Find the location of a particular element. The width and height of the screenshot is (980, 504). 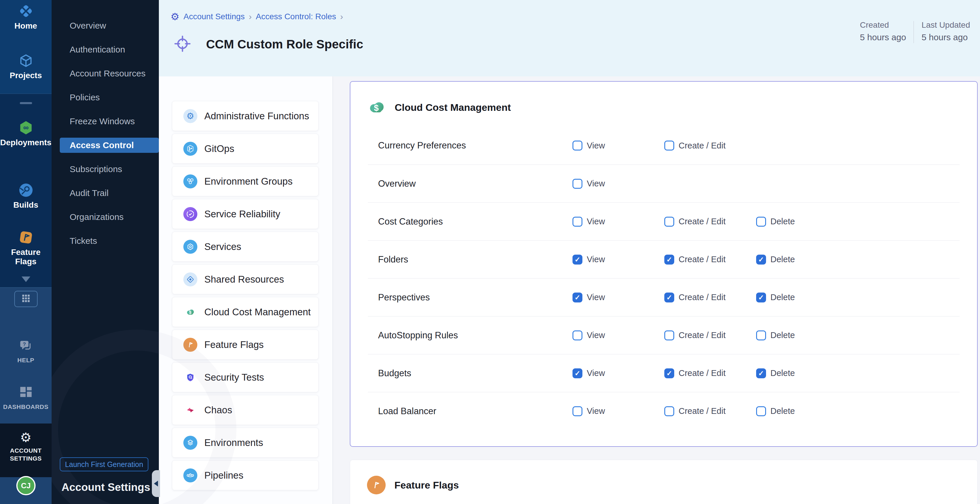

resource-category-services: Services is located at coordinates (245, 247).